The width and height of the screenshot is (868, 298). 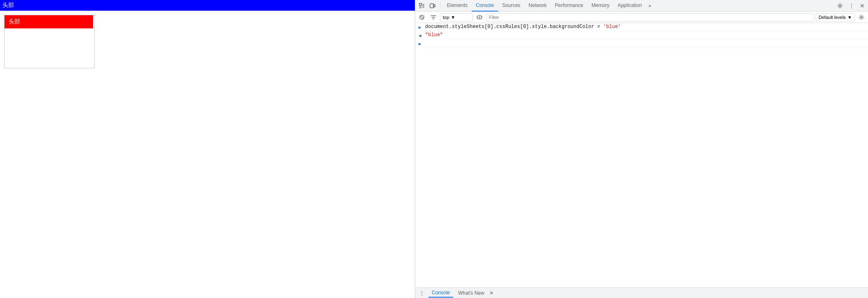 What do you see at coordinates (642, 27) in the screenshot?
I see `console-line-1: ▶ document.styleSheets[0].cssRules[0].st…` at bounding box center [642, 27].